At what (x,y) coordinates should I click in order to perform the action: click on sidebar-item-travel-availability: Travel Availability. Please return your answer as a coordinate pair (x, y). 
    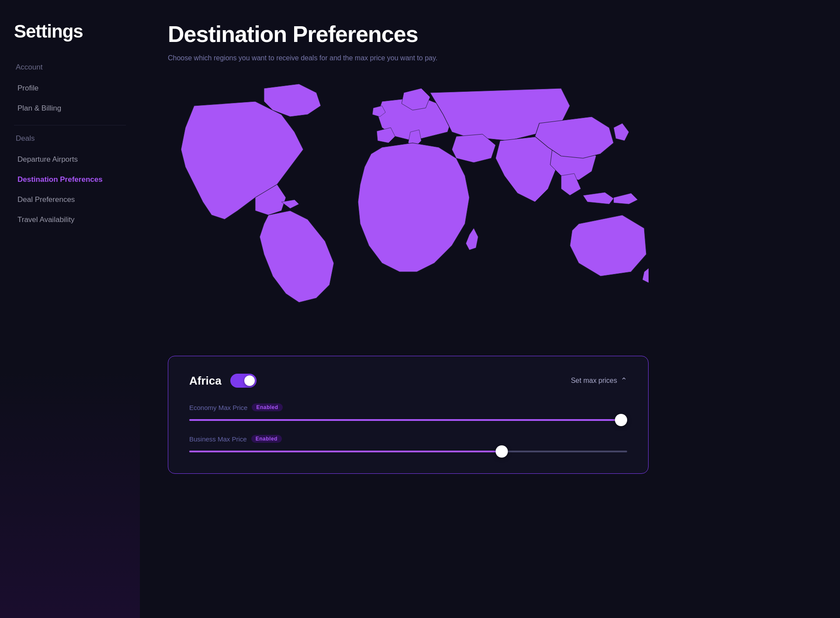
    Looking at the image, I should click on (70, 220).